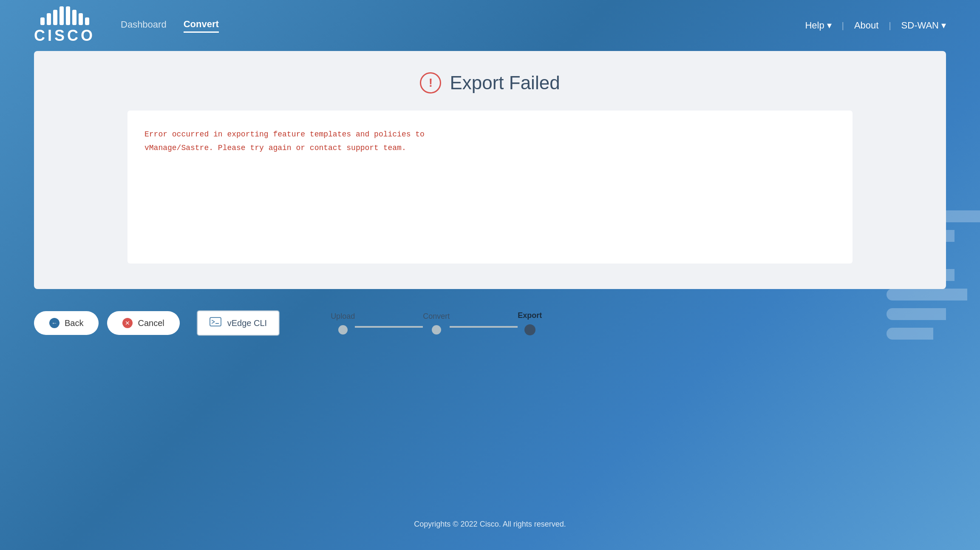 This screenshot has height=550, width=980. What do you see at coordinates (490, 141) in the screenshot?
I see `error-message: Error occurred in exporting feature temp…` at bounding box center [490, 141].